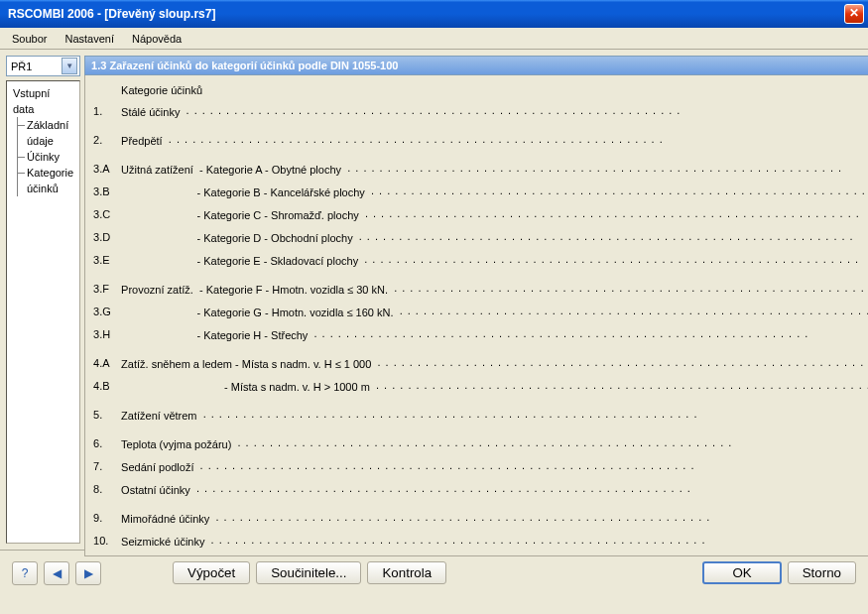 This screenshot has height=614, width=868. I want to click on row-number: 9., so click(105, 518).